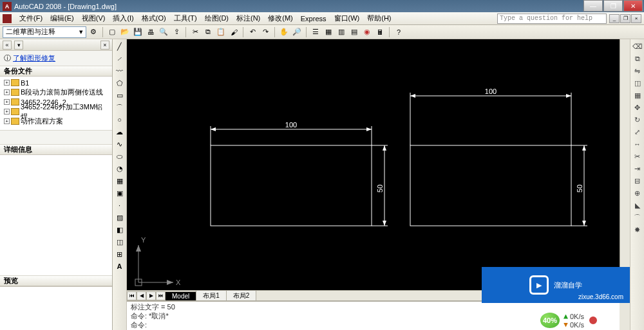 The width and height of the screenshot is (644, 330). Describe the element at coordinates (120, 193) in the screenshot. I see `make-block-icon: ▣` at that location.